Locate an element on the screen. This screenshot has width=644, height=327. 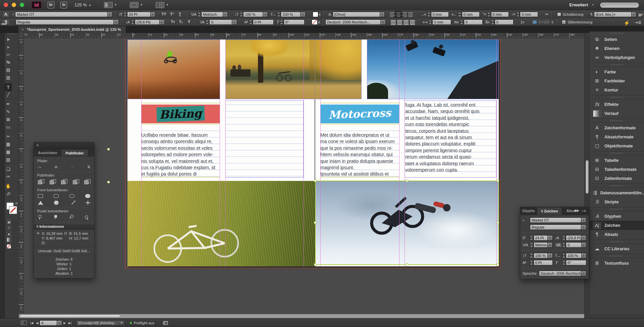
next-page-button: ▶ is located at coordinates (64, 323).